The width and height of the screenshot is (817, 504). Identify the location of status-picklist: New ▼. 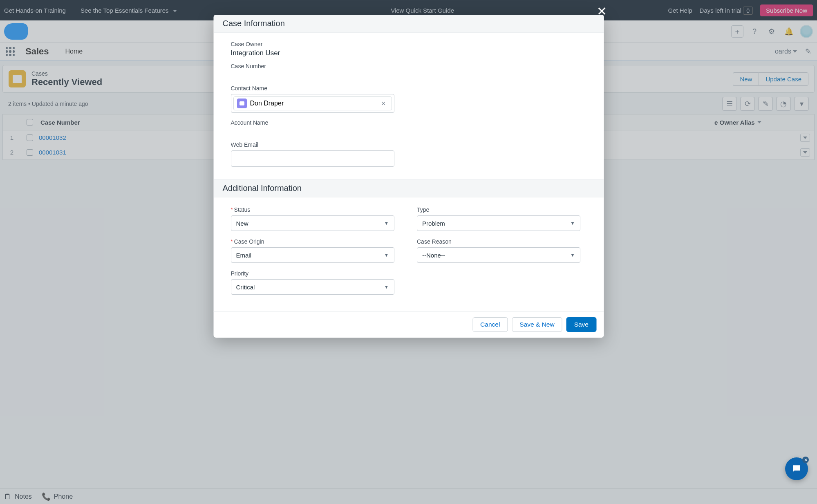
(312, 223).